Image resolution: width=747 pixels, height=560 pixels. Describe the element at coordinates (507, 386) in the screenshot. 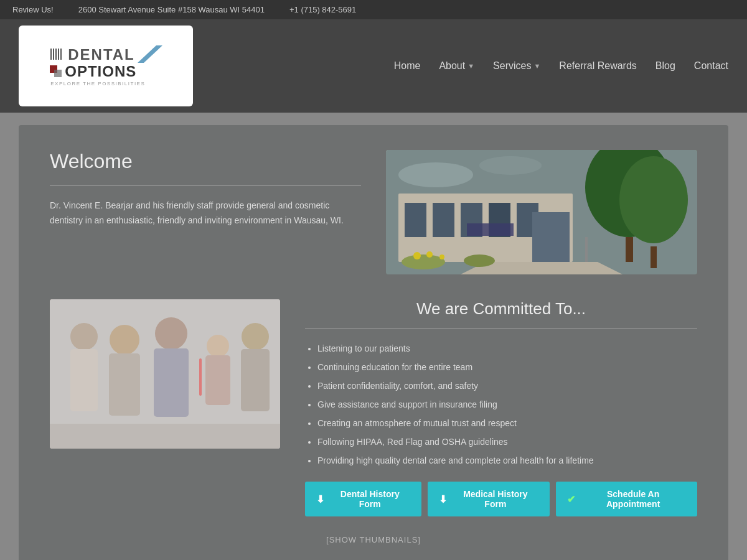

I see `list-item: Patient confidentiality, comfort, and sa…` at that location.